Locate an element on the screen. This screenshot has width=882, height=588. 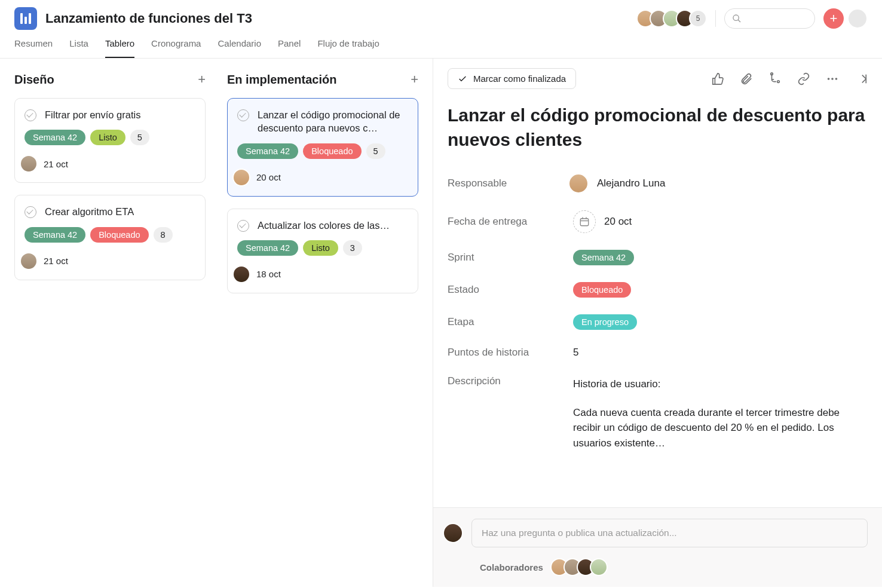
calendar-icon is located at coordinates (584, 222).